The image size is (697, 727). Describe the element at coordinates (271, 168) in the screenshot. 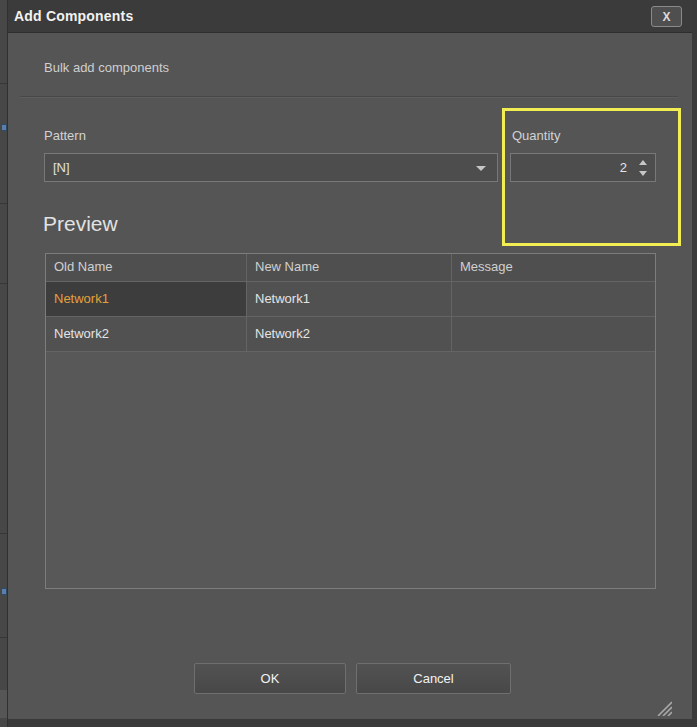

I see `pattern-dropdown: [N]` at that location.